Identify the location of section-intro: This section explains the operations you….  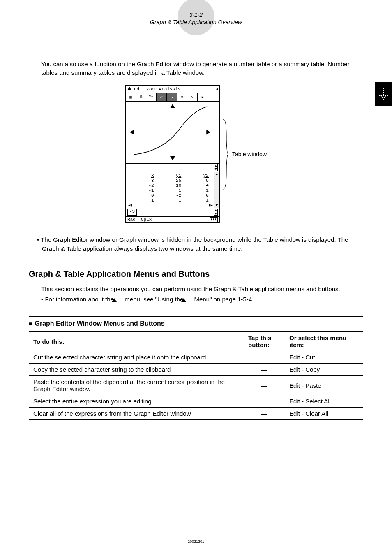
(202, 294).